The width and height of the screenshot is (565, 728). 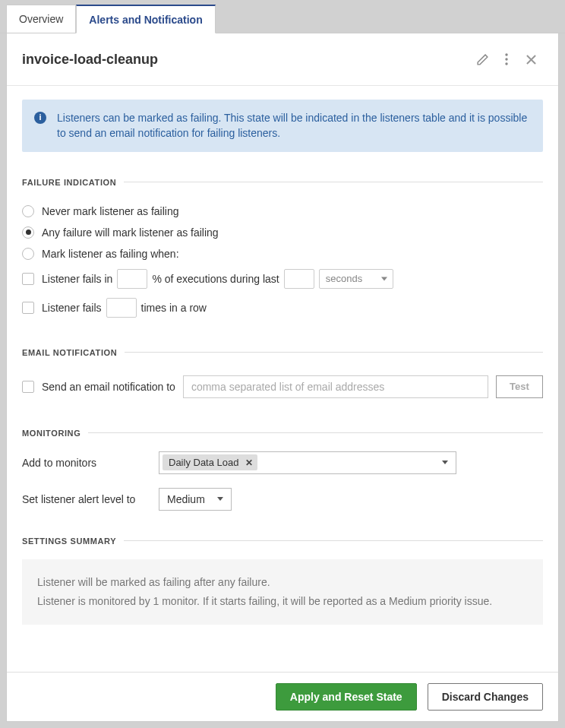 What do you see at coordinates (210, 462) in the screenshot?
I see `monitor-chip: Daily Data Load ✕` at bounding box center [210, 462].